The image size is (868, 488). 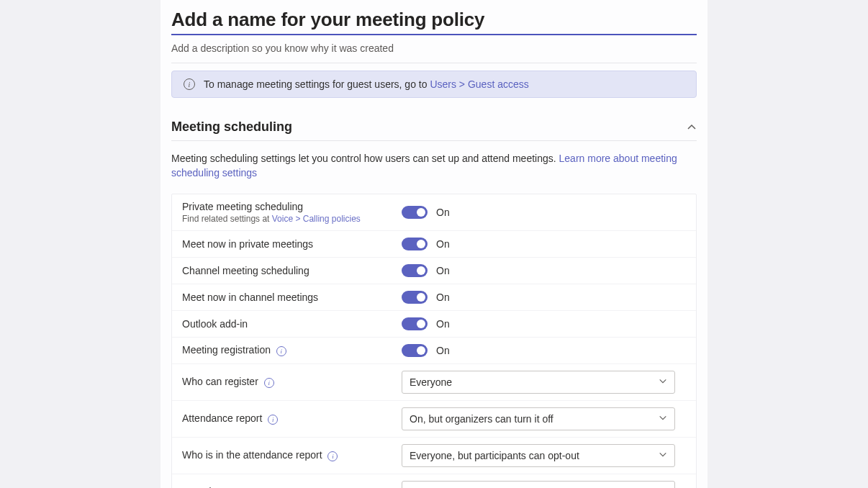 What do you see at coordinates (434, 84) in the screenshot?
I see `guest-access-banner: i To manage meeting settings for guest u…` at bounding box center [434, 84].